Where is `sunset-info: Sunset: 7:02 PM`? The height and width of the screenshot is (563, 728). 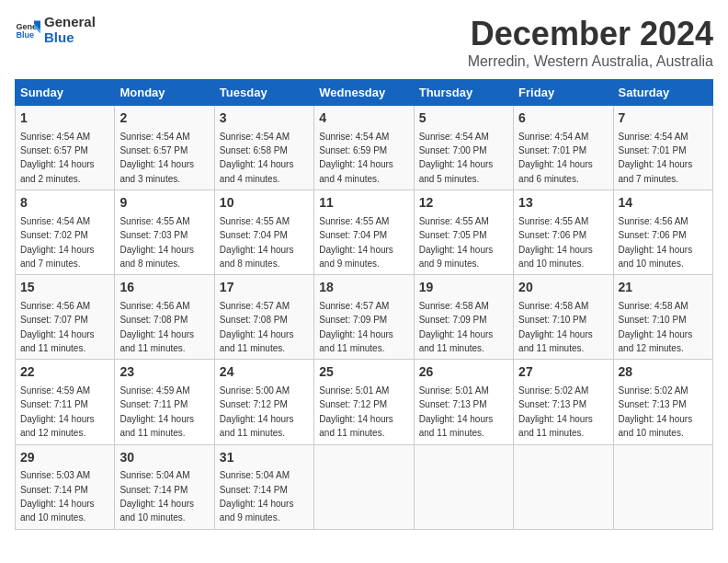 sunset-info: Sunset: 7:02 PM is located at coordinates (54, 236).